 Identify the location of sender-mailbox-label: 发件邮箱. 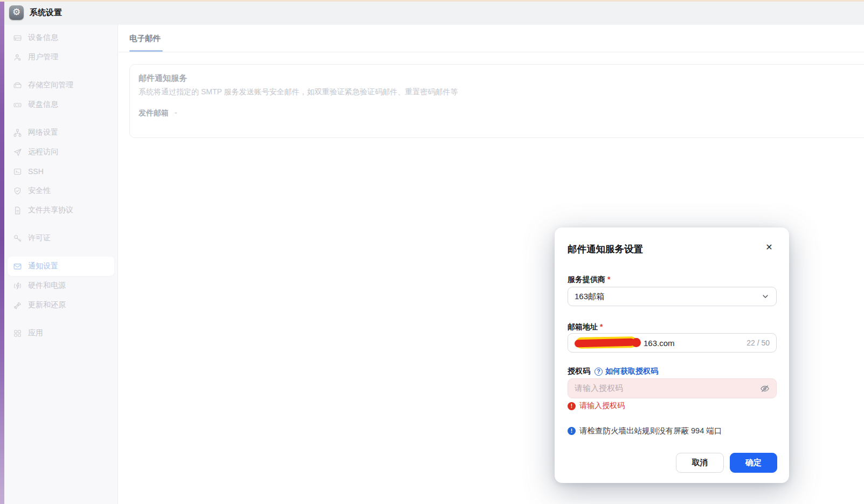
(154, 113).